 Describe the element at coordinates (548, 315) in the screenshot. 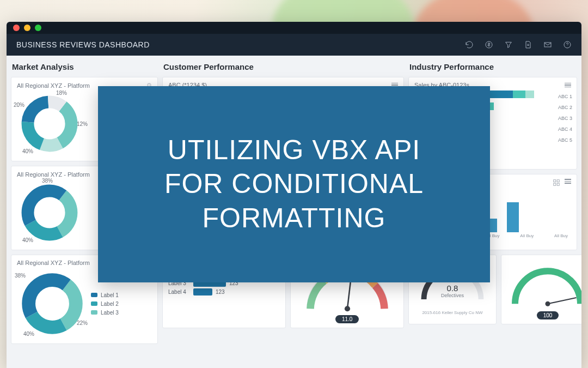

I see `gauge3-value: 100` at that location.